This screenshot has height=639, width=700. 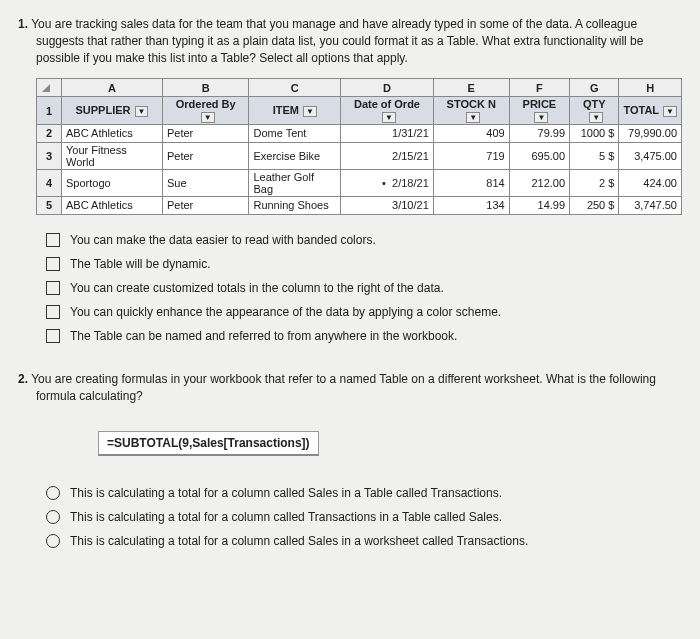 What do you see at coordinates (388, 88) in the screenshot?
I see `col-D: D` at bounding box center [388, 88].